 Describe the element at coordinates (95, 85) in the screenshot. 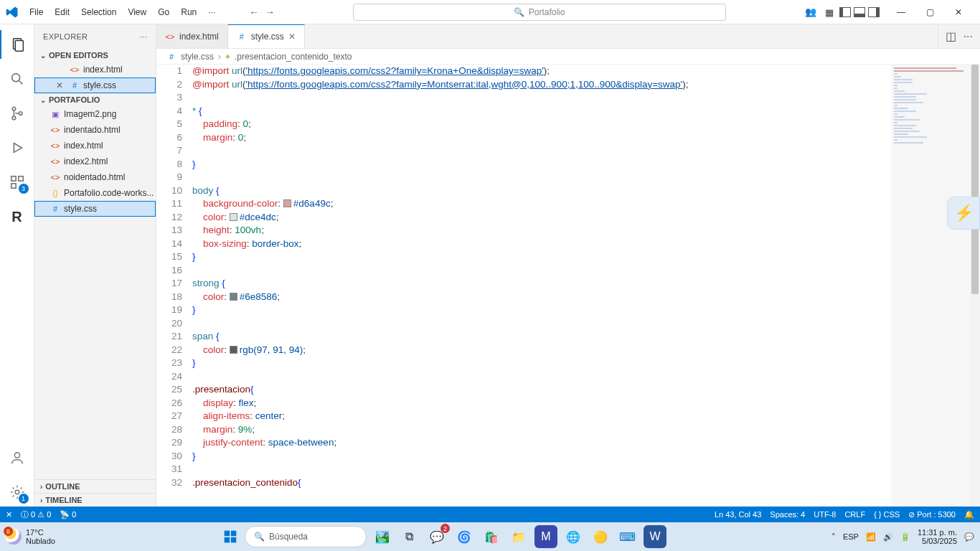

I see `open-editor-row: ✕ # style.css` at that location.